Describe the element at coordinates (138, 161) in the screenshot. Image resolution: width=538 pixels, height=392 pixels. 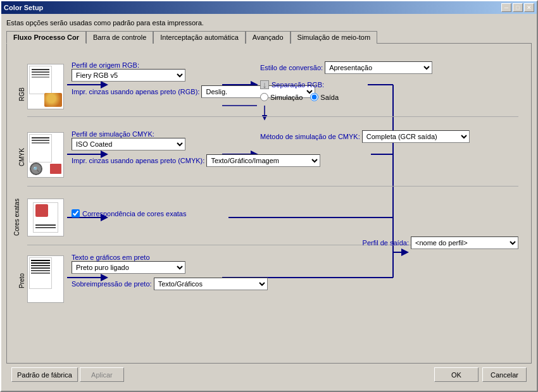
I see `cmyk-gray-label: Impr. cinzas usando apenas preto (CMYK):` at that location.